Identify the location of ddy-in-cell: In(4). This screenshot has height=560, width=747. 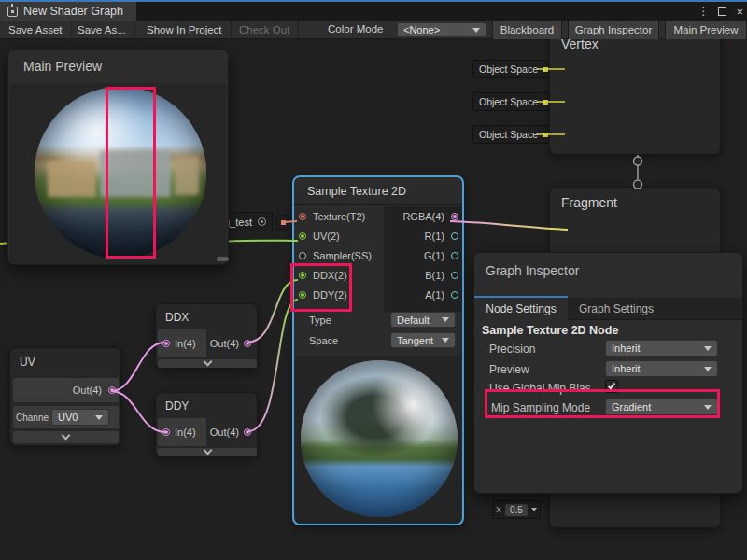
(182, 432).